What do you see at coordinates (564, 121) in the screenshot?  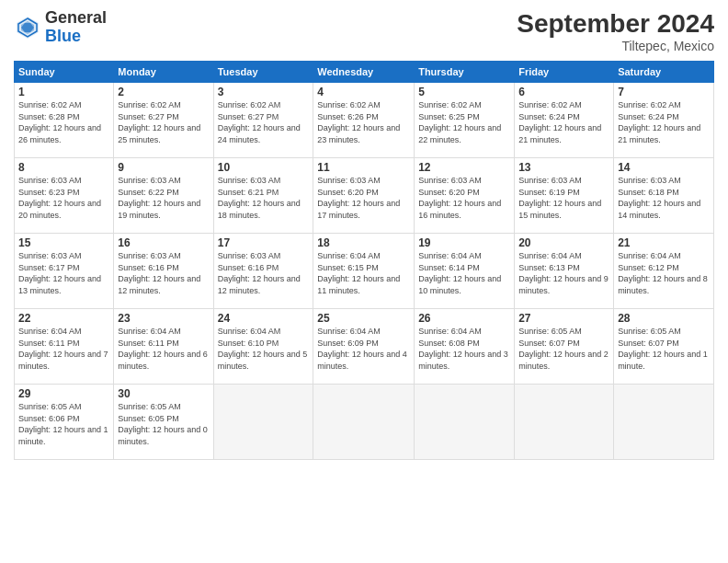 I see `calendar-cell: 6Sunrise: 6:02 AMSunset: 6:24 PMDaylight…` at bounding box center [564, 121].